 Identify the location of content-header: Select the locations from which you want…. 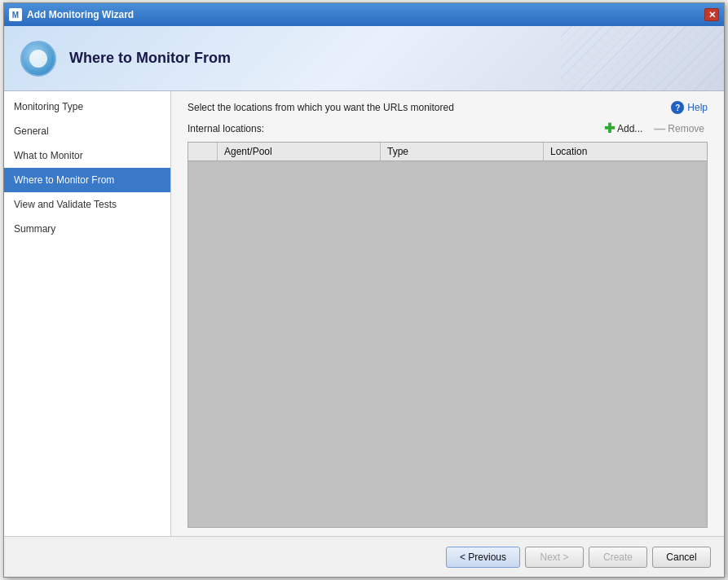
(448, 106).